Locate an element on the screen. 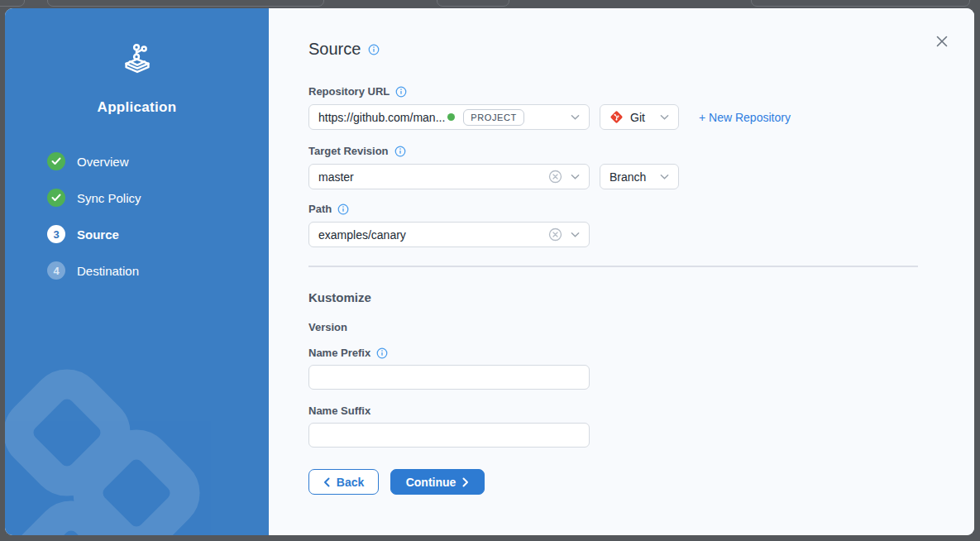 This screenshot has width=980, height=541. kustomize-heading: Kustomize is located at coordinates (642, 298).